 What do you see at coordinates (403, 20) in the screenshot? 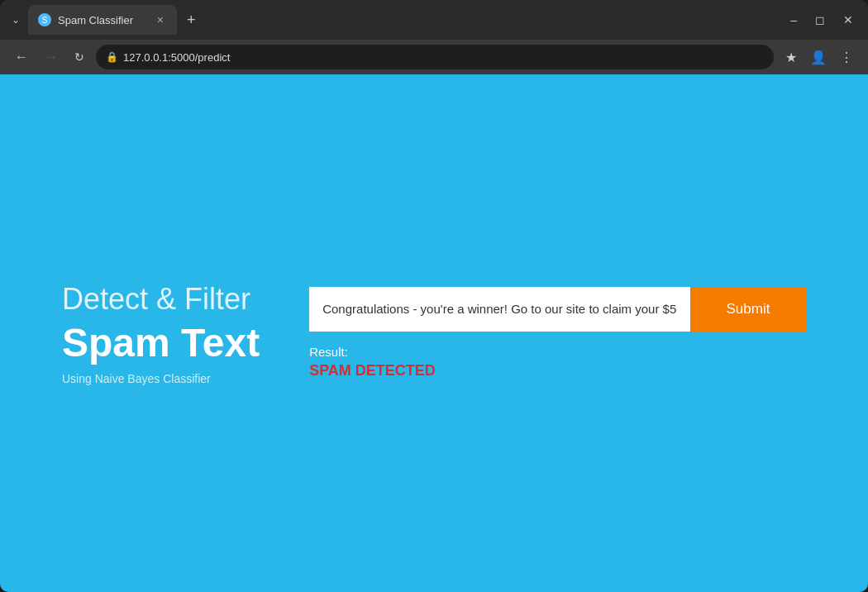
I see `tab-strip: S Spam Classifier × +` at bounding box center [403, 20].